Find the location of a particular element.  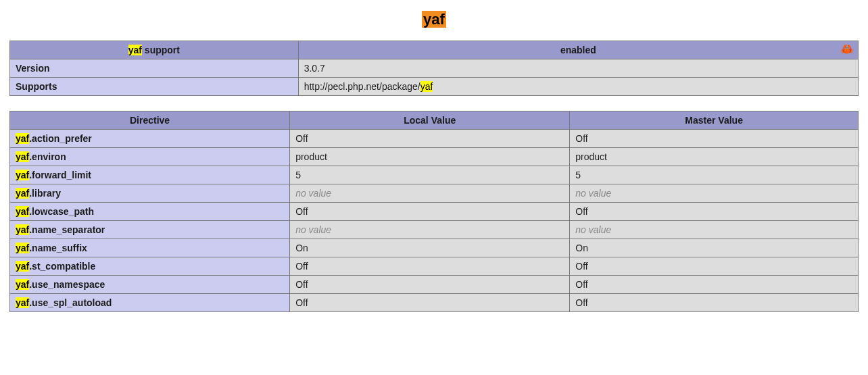

support-row: Version3.0.7 is located at coordinates (434, 69).